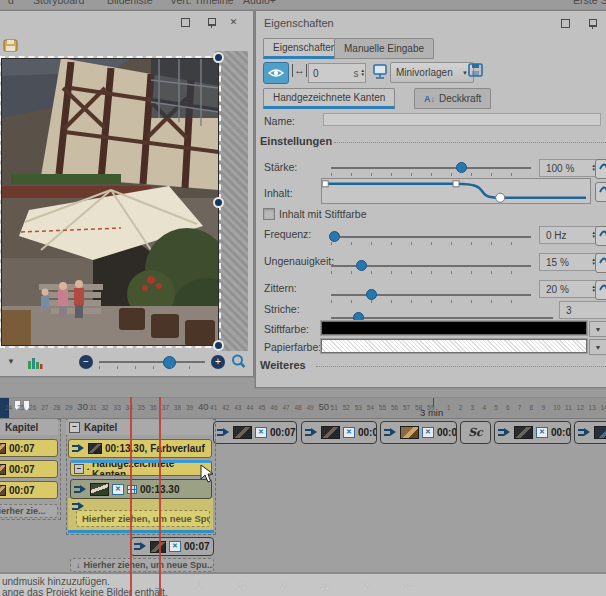  Describe the element at coordinates (384, 48) in the screenshot. I see `tab-manuelle-eingabe: Manuelle Eingabe` at that location.